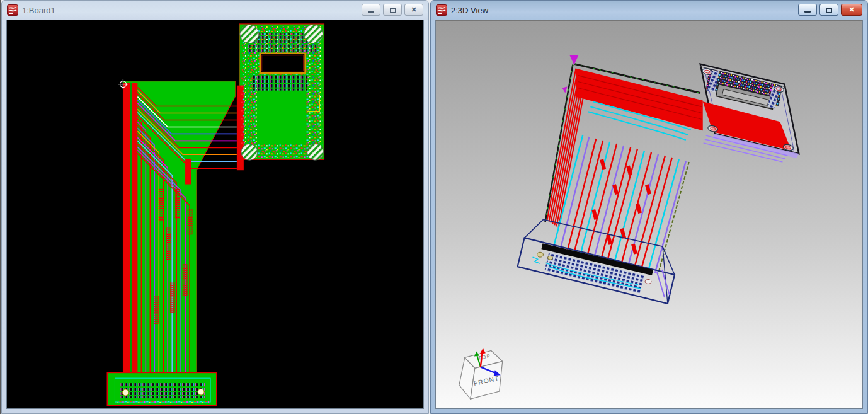  I want to click on rigid-board-2d, so click(281, 97).